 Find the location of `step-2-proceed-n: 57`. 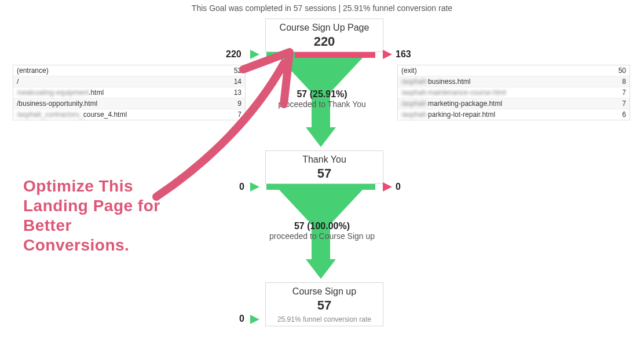

step-2-proceed-n: 57 is located at coordinates (299, 226).